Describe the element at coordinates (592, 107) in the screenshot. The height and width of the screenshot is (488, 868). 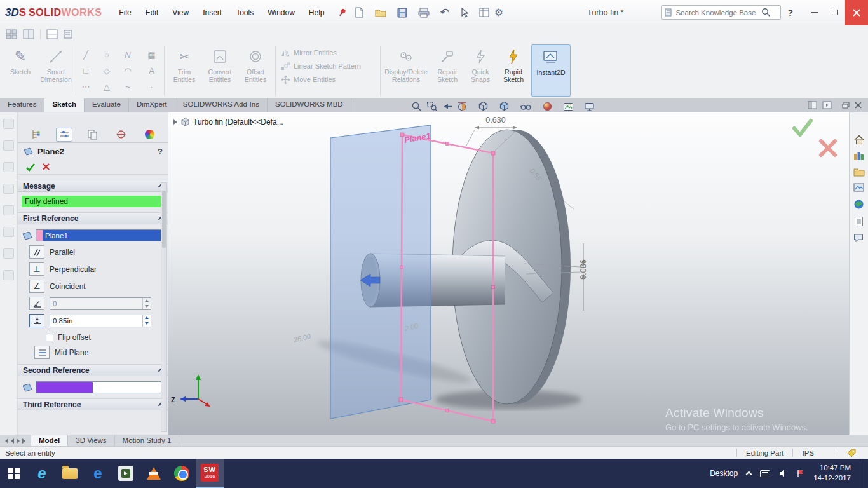
I see `view-settings-icon` at that location.